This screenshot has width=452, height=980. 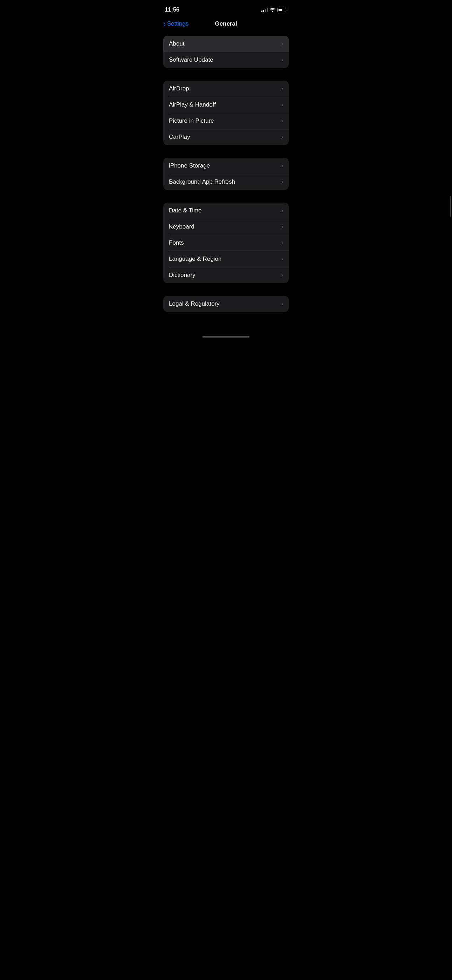 What do you see at coordinates (282, 60) in the screenshot?
I see `software-update-chevron-icon: ›` at bounding box center [282, 60].